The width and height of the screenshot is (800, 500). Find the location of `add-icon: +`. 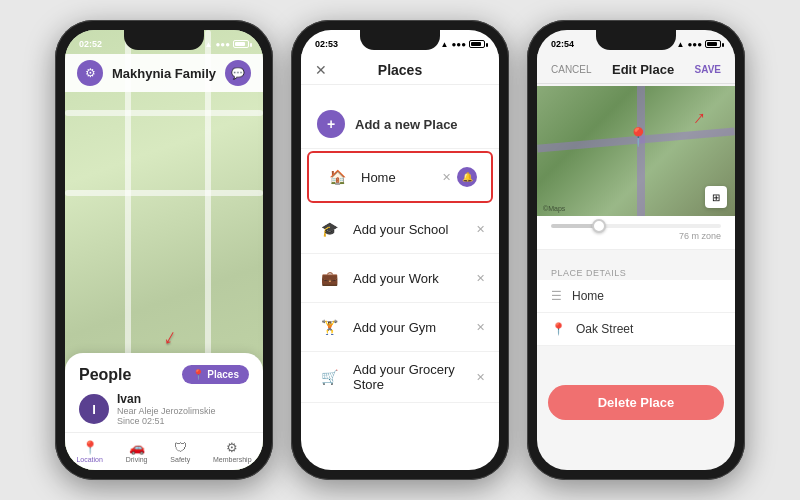

add-icon: + is located at coordinates (331, 124).